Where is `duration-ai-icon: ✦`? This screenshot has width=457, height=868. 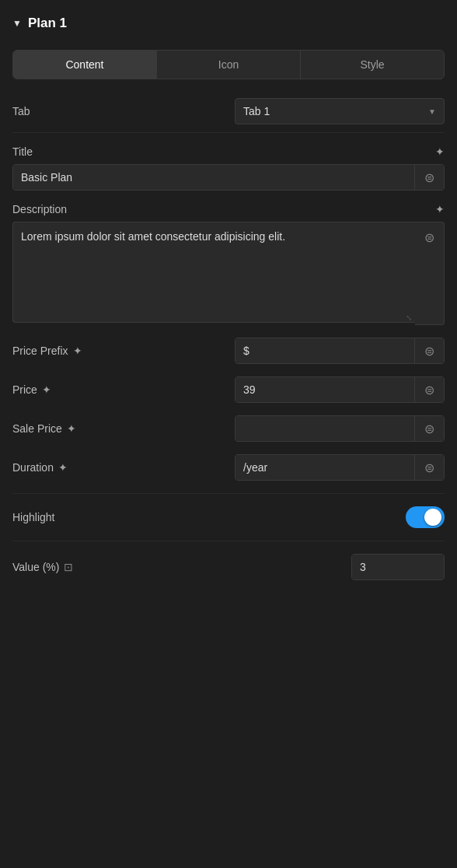
duration-ai-icon: ✦ is located at coordinates (63, 467).